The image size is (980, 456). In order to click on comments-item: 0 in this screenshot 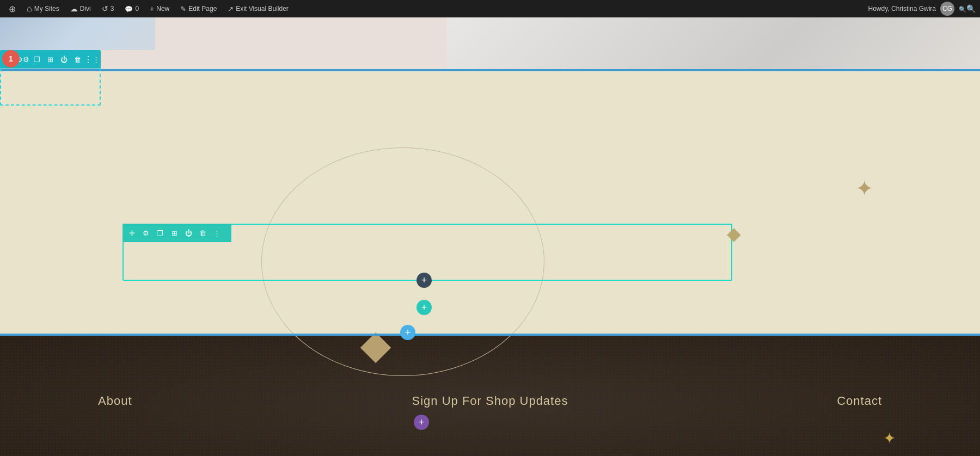, I will do `click(132, 9)`.